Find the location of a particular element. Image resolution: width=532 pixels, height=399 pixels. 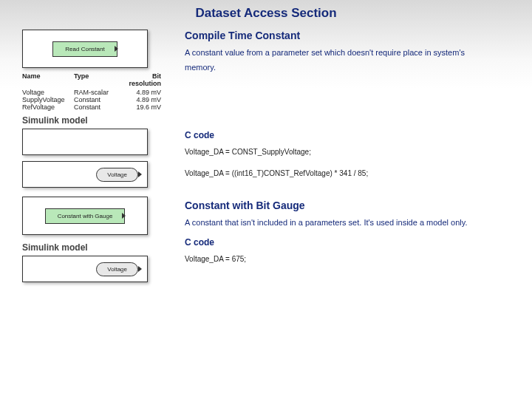

simulink-block-read-constant: Read Constant is located at coordinates (85, 49).